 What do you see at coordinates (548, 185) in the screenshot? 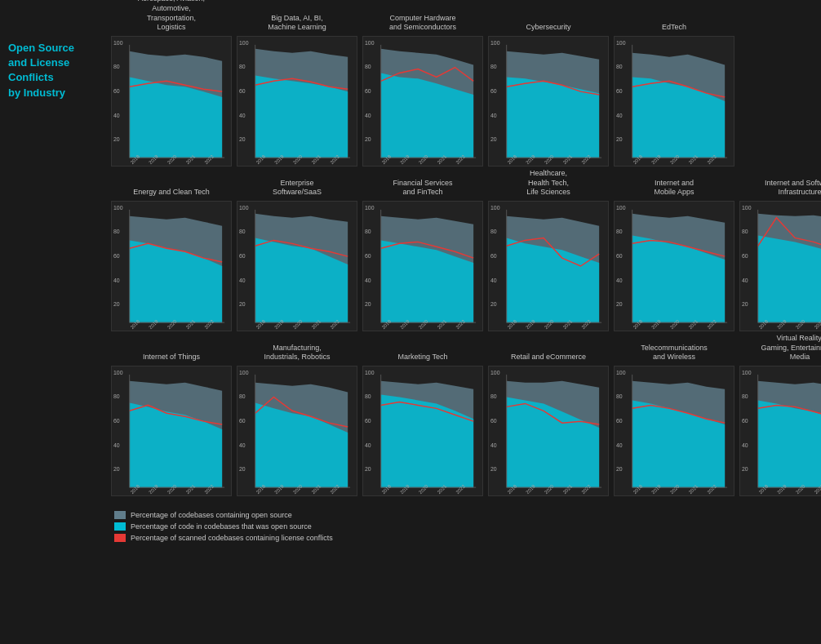
I see `chart-label-healthcare: Healthcare,Health Tech,Life Sciences` at bounding box center [548, 185].